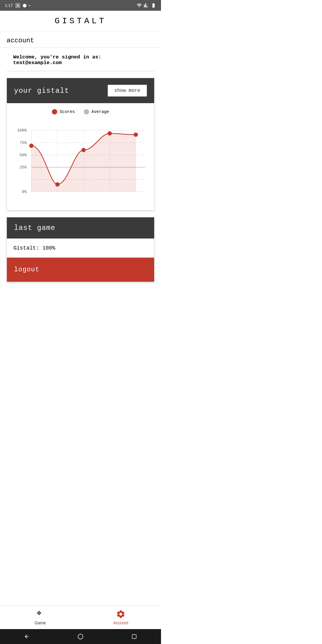 The width and height of the screenshot is (322, 644). I want to click on average-dot, so click(86, 112).